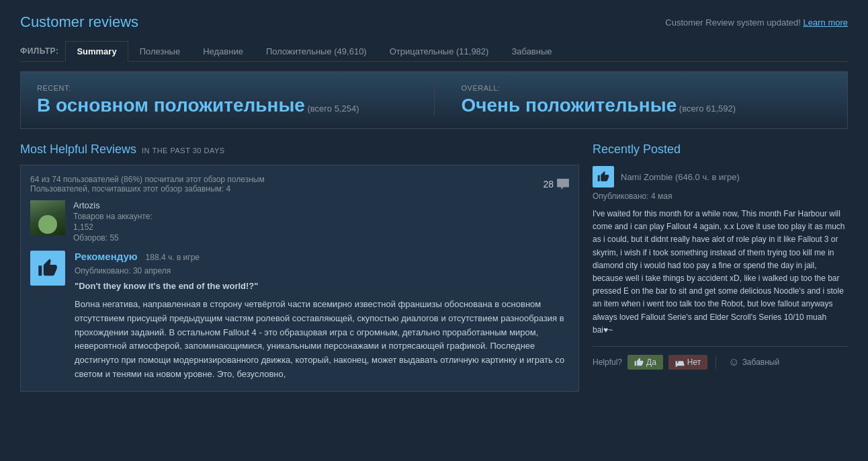 Image resolution: width=868 pixels, height=461 pixels. What do you see at coordinates (754, 362) in the screenshot?
I see `funny-button: ☺ Забавный` at bounding box center [754, 362].